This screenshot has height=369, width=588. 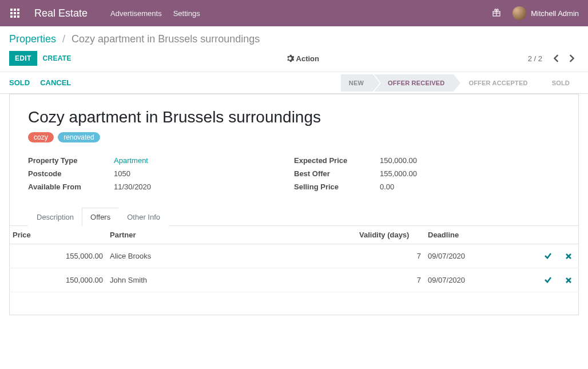 I want to click on value-best-offer: 155,000.00, so click(x=398, y=174).